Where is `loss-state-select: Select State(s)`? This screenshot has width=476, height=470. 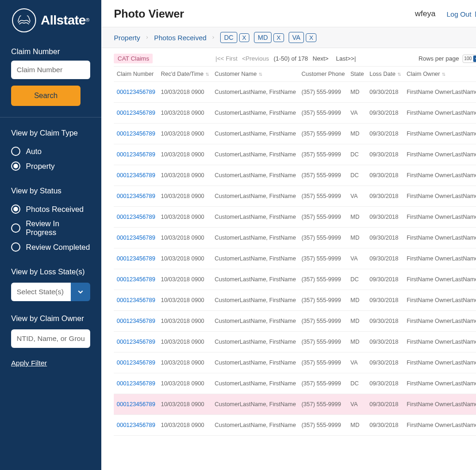 loss-state-select: Select State(s) is located at coordinates (51, 292).